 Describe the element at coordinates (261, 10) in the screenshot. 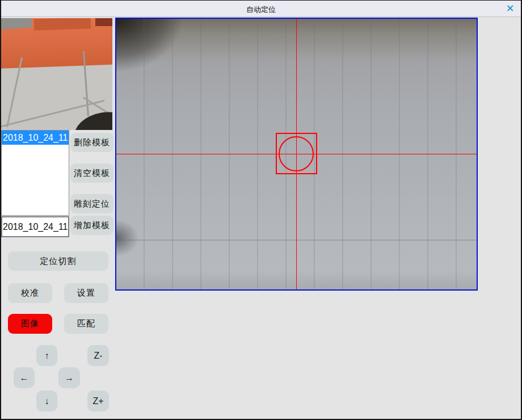

I see `page-title: 自动定位` at that location.